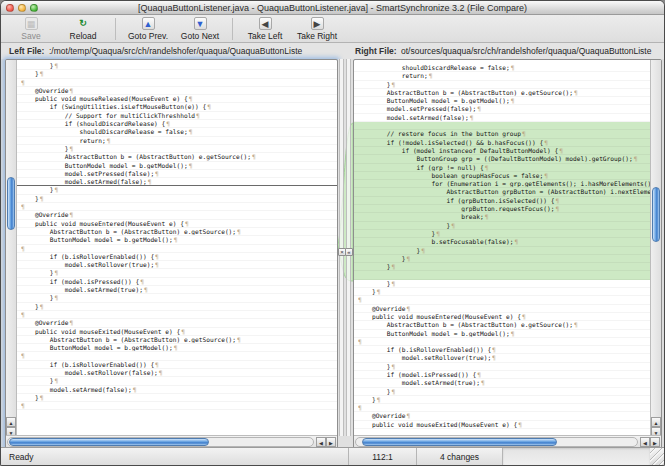 The height and width of the screenshot is (466, 665). What do you see at coordinates (656, 248) in the screenshot?
I see `right-vertical-scrollbar: ▲ ▼` at bounding box center [656, 248].